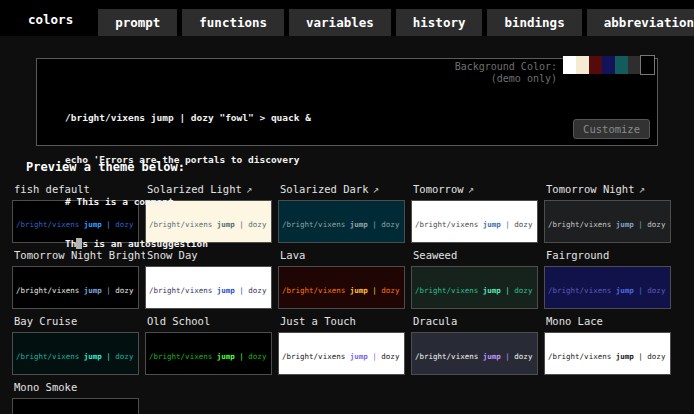  Describe the element at coordinates (46, 387) in the screenshot. I see `theme-name: Mono Smoke` at that location.